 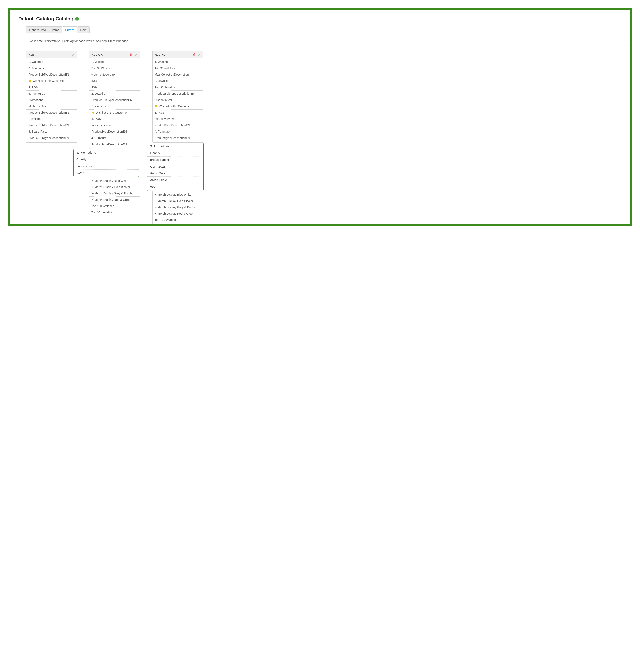 What do you see at coordinates (103, 74) in the screenshot?
I see `filter-row-label: watch category uk` at bounding box center [103, 74].